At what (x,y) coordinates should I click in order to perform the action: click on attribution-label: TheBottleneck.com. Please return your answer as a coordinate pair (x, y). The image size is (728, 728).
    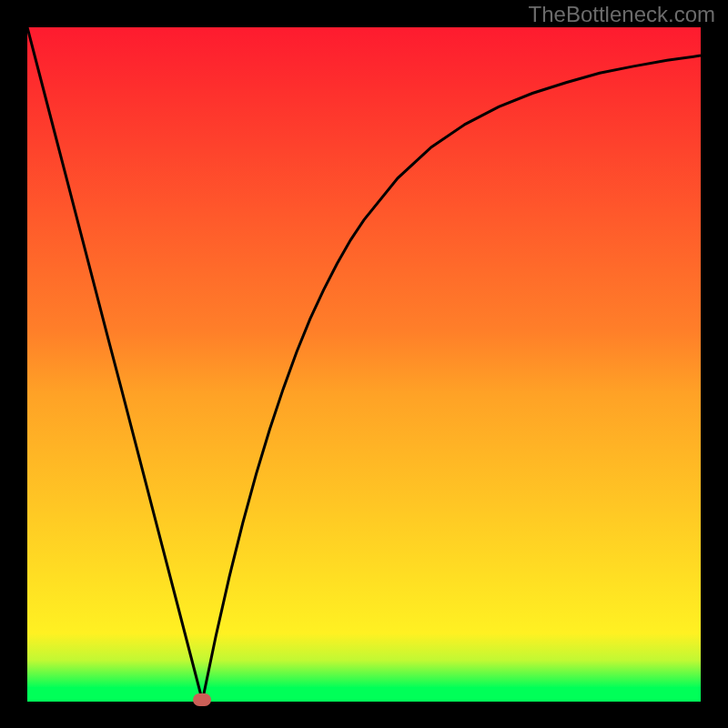
    Looking at the image, I should click on (622, 15).